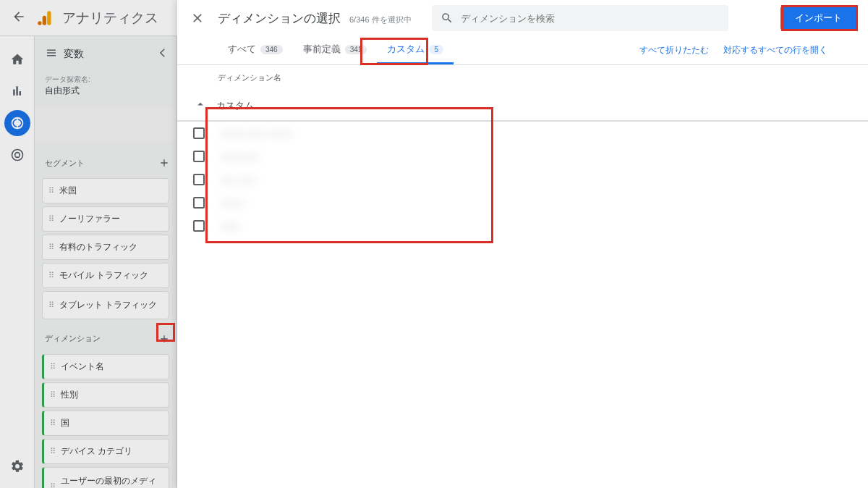 The width and height of the screenshot is (868, 488). Describe the element at coordinates (775, 51) in the screenshot. I see `expand-all-link: 対応するすべての行を開く` at that location.